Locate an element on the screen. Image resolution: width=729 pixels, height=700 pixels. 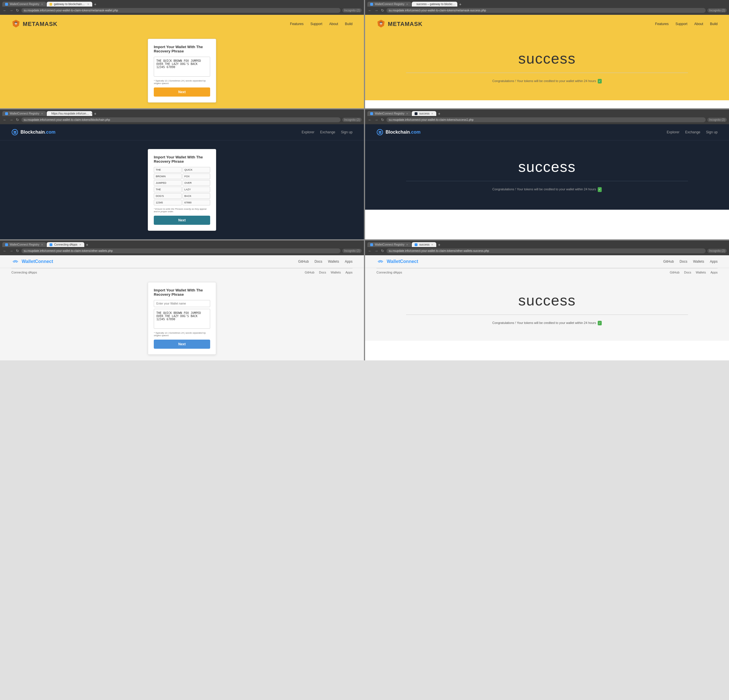
word-cell-11: 12345 is located at coordinates (167, 202).